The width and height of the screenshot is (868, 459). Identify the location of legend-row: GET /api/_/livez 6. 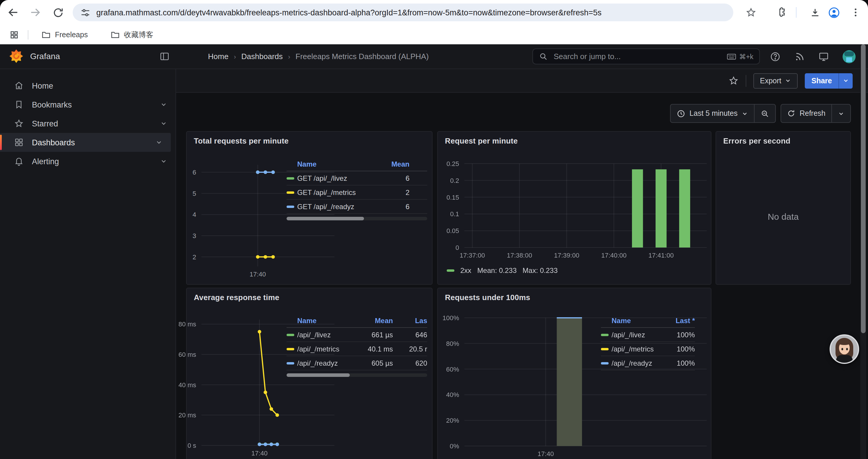
(357, 178).